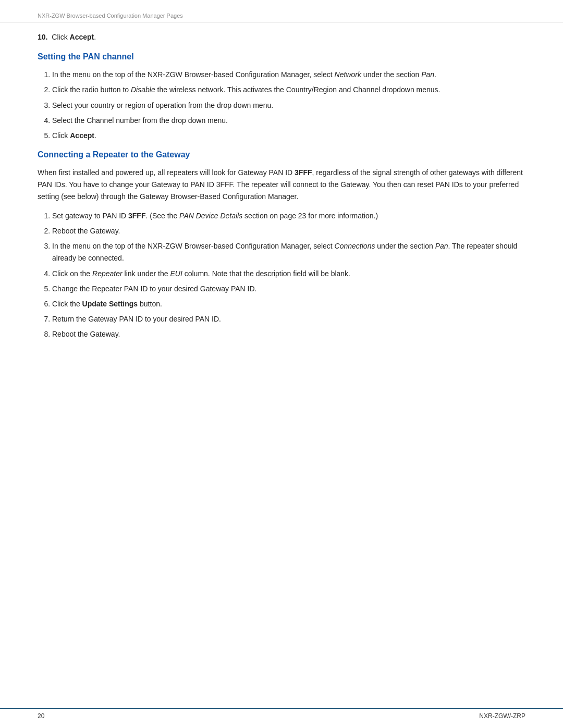  What do you see at coordinates (427, 75) in the screenshot?
I see `section1-step1-italic2: Pan` at bounding box center [427, 75].